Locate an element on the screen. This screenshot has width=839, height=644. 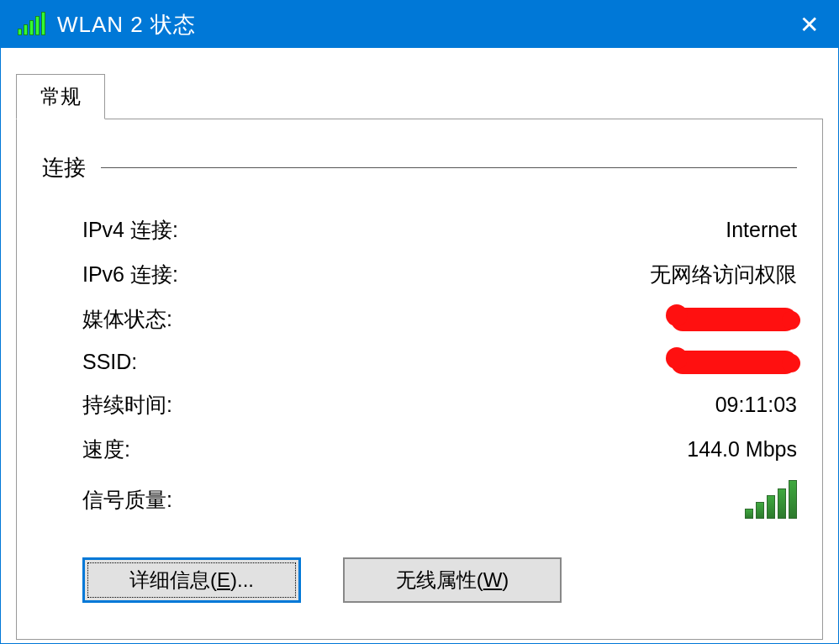
tab-general: 常规 is located at coordinates (61, 97).